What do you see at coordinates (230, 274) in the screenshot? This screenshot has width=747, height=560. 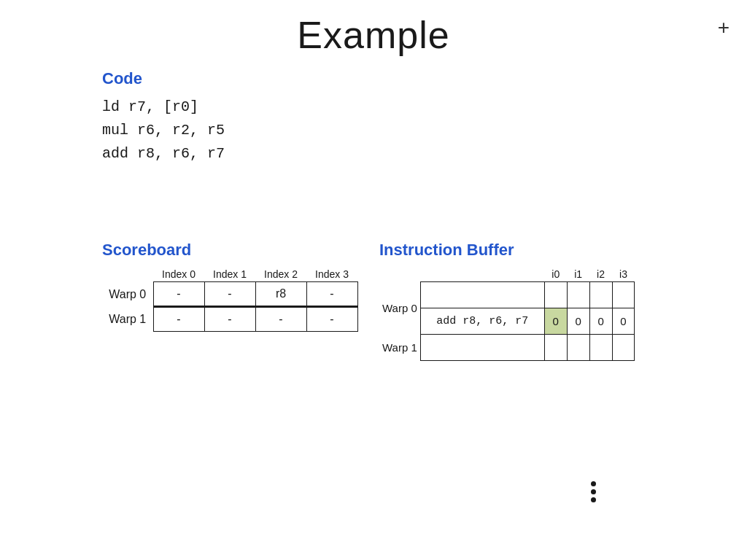 I see `scoreboard-col-1: Index 1` at bounding box center [230, 274].